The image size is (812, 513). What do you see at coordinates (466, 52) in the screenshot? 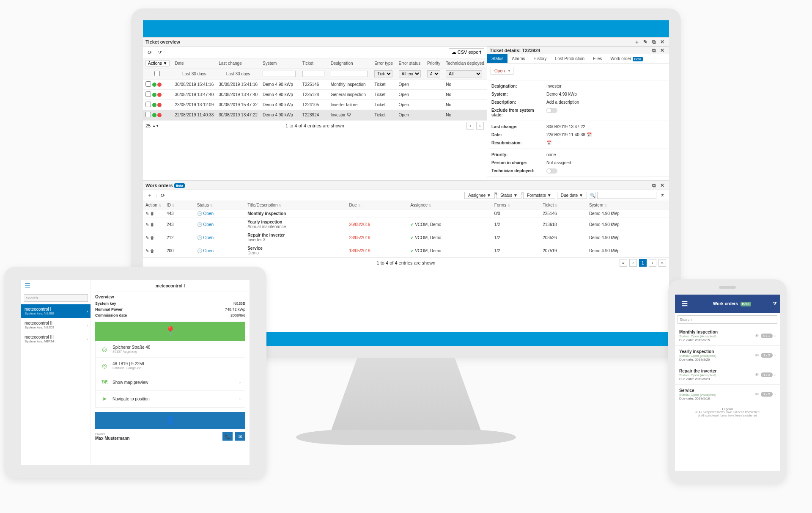
I see `csv-export-button: ☁ CSV export` at bounding box center [466, 52].